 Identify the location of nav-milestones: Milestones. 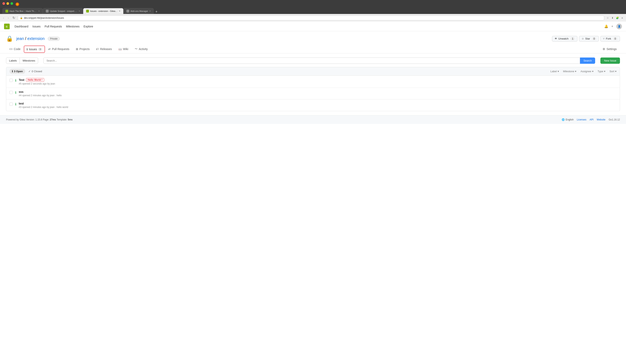
(73, 26).